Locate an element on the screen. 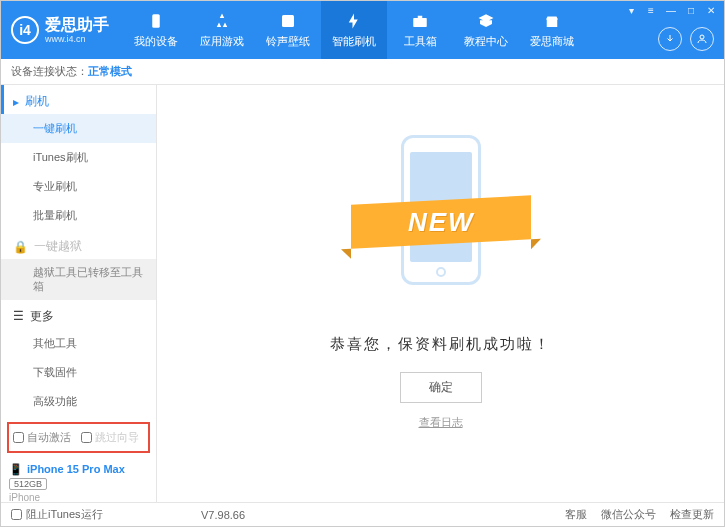 The width and height of the screenshot is (725, 527). window-controls: ▾ ≡ — □ ✕ is located at coordinates (671, 10).